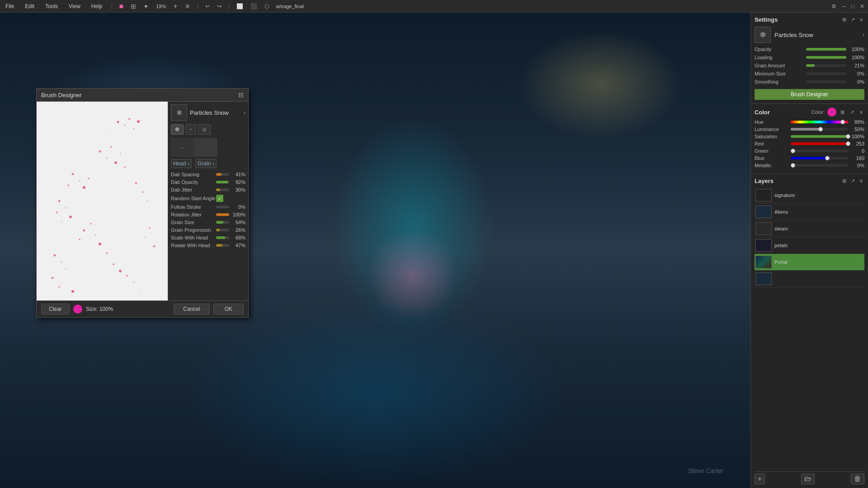  Describe the element at coordinates (208, 174) in the screenshot. I see `dab-spacing-row: Dab Spacing 41%` at that location.